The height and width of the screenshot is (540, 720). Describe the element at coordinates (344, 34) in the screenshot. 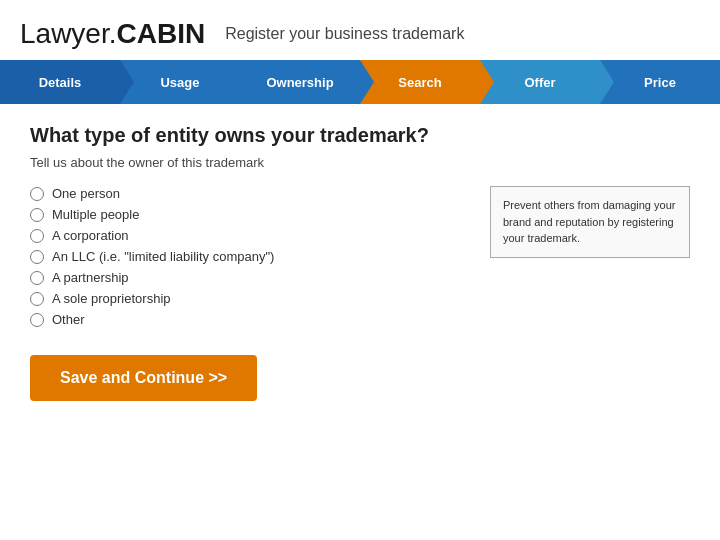

I see `tagline: Register your business trademark` at that location.